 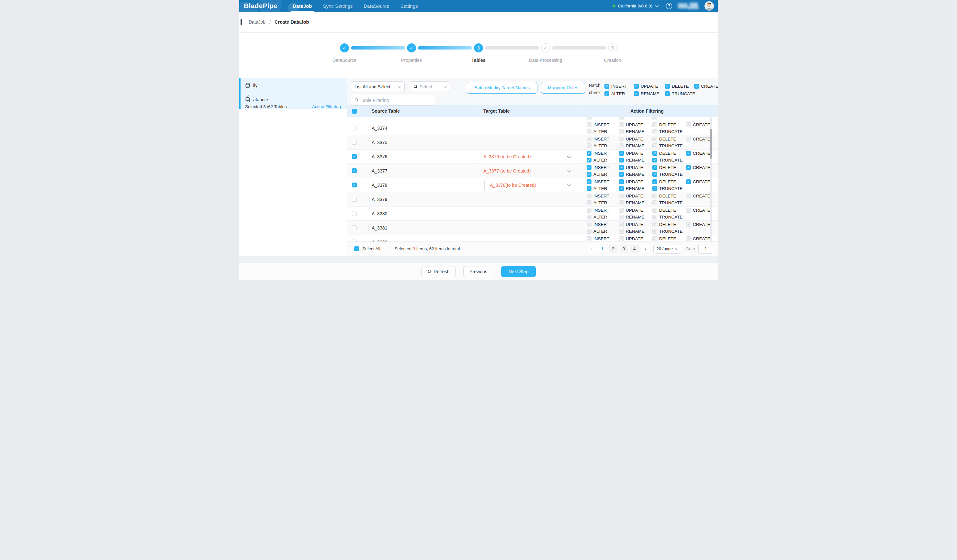 I want to click on pagination-page-1: 1, so click(x=602, y=249).